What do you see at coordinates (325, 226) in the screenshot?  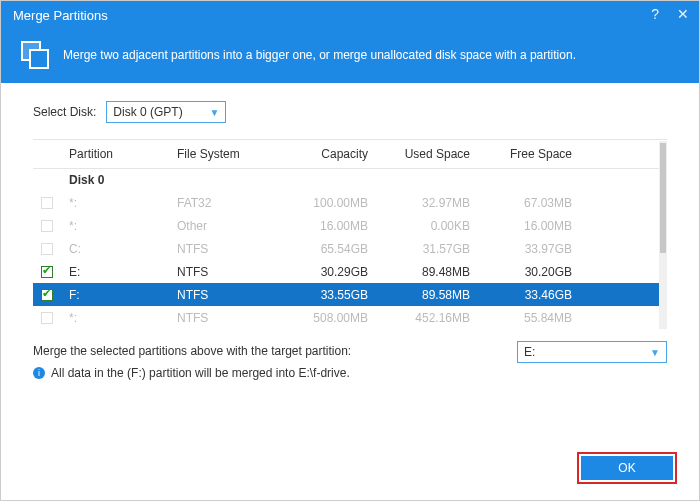 I see `cell-capacity: 16.00MB` at bounding box center [325, 226].